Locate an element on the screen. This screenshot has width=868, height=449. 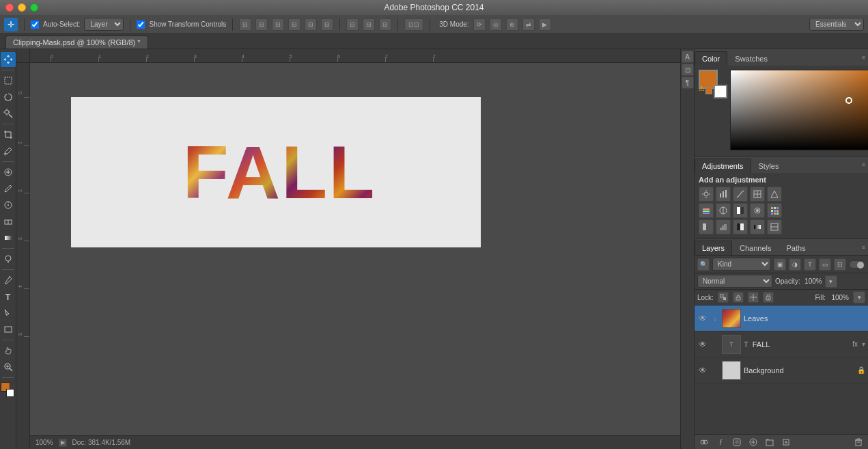
auto-select-checkbox is located at coordinates (35, 25).